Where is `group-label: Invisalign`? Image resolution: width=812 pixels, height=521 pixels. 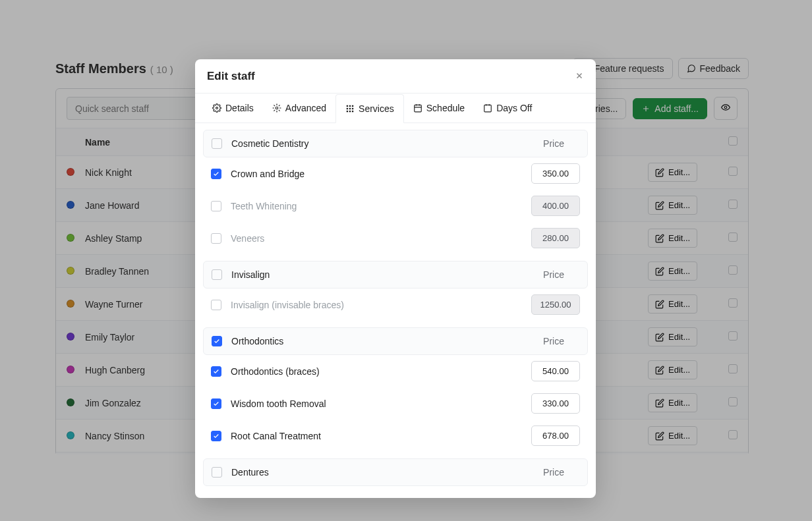 group-label: Invisalign is located at coordinates (250, 275).